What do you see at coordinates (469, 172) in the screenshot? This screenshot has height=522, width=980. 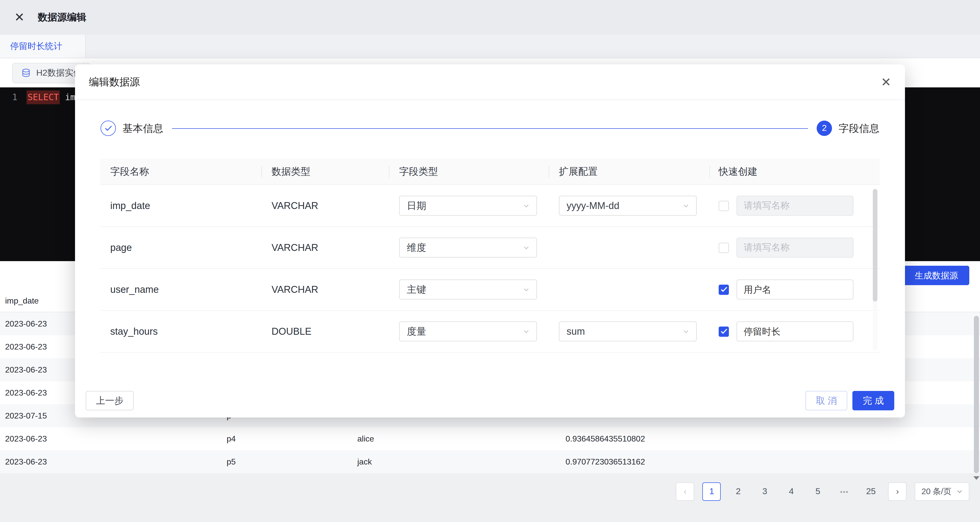 I see `col-field-type: 字段类型` at bounding box center [469, 172].